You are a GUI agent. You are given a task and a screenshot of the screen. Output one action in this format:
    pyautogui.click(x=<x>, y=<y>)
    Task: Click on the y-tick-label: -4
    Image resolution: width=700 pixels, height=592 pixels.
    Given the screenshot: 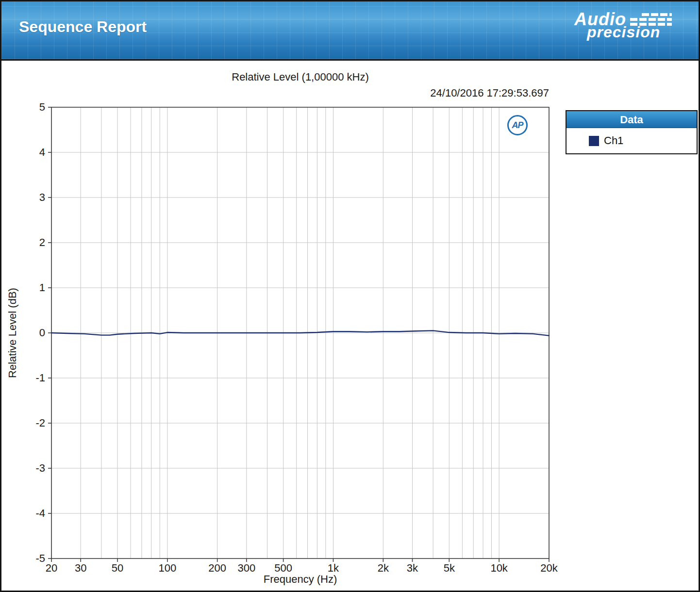 What is the action you would take?
    pyautogui.click(x=40, y=513)
    